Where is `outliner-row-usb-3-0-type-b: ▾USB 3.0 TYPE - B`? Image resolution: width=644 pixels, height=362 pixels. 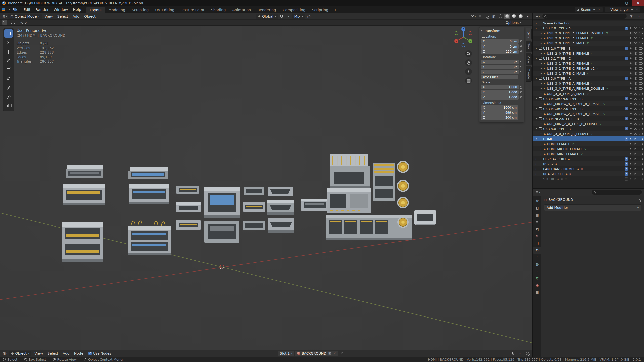
outliner-row-usb-3-0-type-b: ▾USB 3.0 TYPE - B is located at coordinates (588, 129).